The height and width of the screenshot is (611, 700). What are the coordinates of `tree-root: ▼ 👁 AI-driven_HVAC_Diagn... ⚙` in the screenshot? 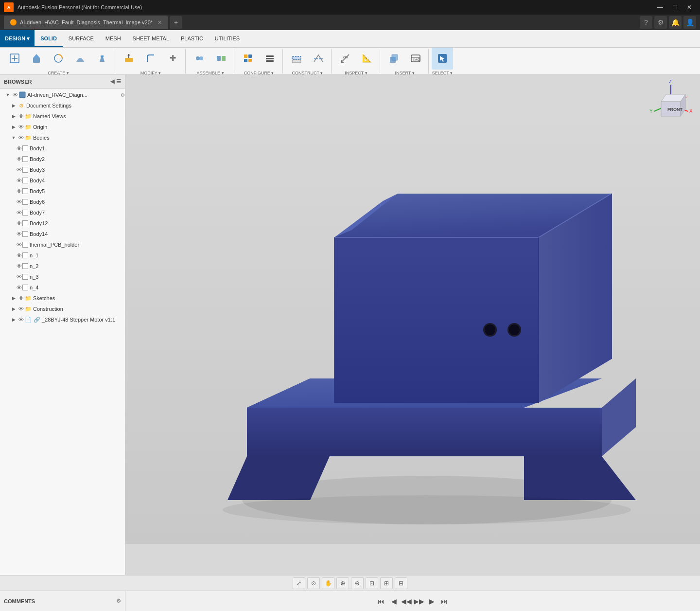 It's located at (62, 95).